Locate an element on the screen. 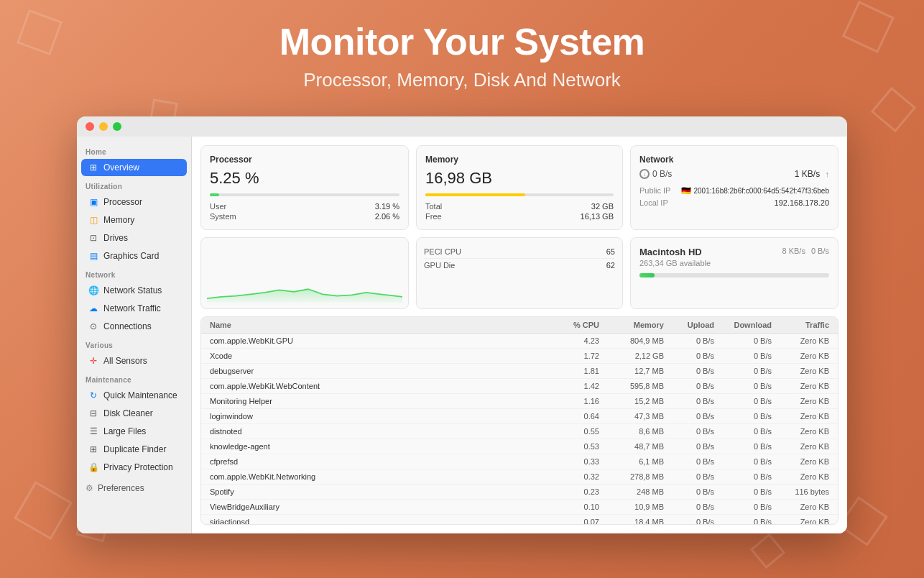  td-memory: 10,9 MB is located at coordinates (632, 507).